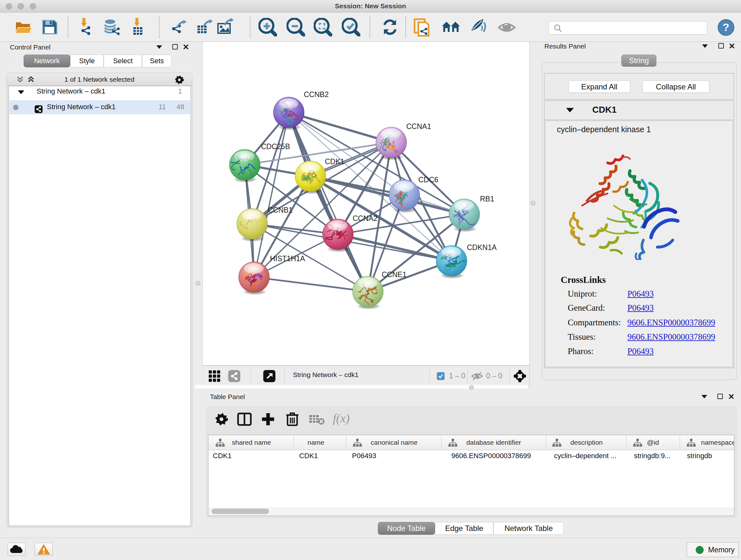  What do you see at coordinates (365, 219) in the screenshot?
I see `svg-text: CCNA2` at bounding box center [365, 219].